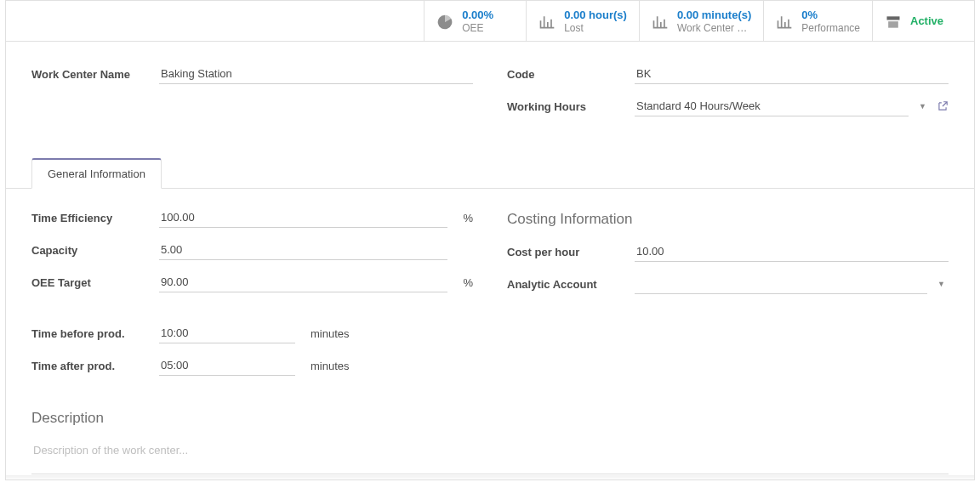 This screenshot has height=488, width=980. What do you see at coordinates (227, 366) in the screenshot?
I see `time-after-input` at bounding box center [227, 366].